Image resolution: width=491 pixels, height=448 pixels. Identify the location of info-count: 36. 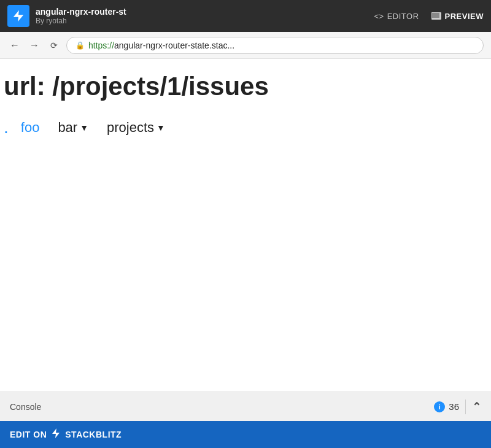
(454, 406).